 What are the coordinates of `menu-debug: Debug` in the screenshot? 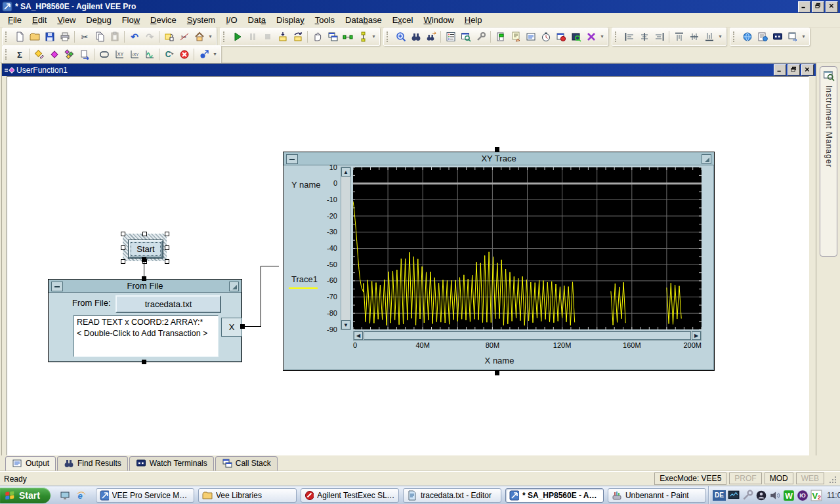 It's located at (98, 20).